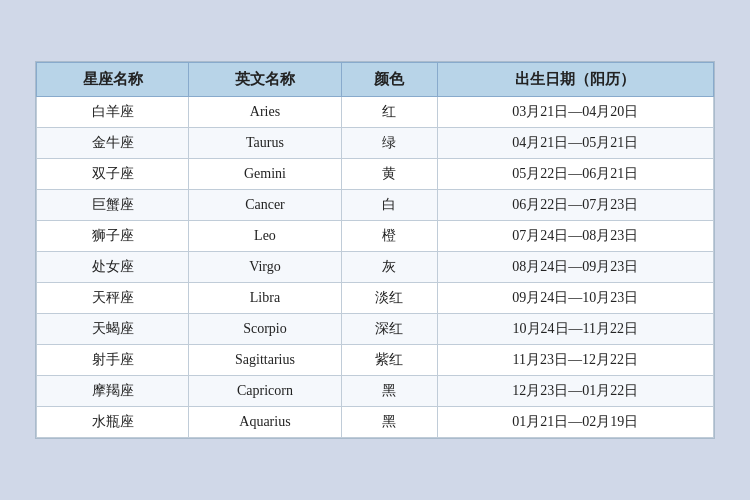 The height and width of the screenshot is (500, 750). Describe the element at coordinates (389, 298) in the screenshot. I see `cell-color: 淡红` at that location.